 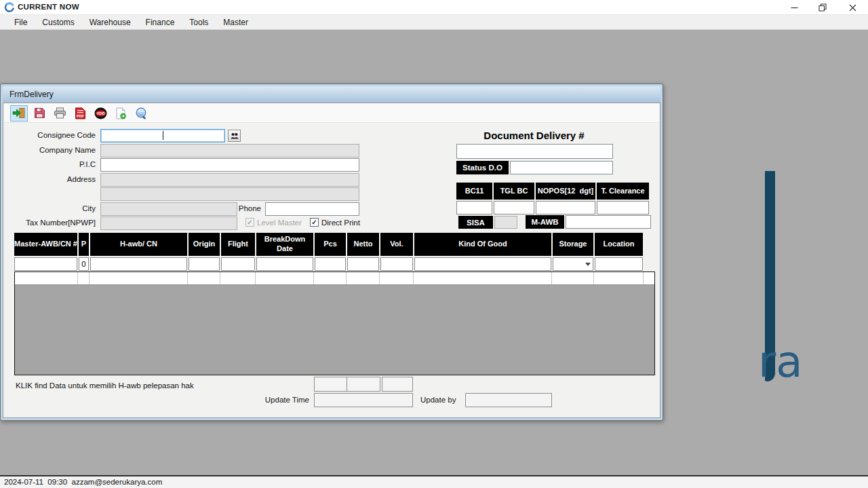 What do you see at coordinates (39, 113) in the screenshot?
I see `save-button` at bounding box center [39, 113].